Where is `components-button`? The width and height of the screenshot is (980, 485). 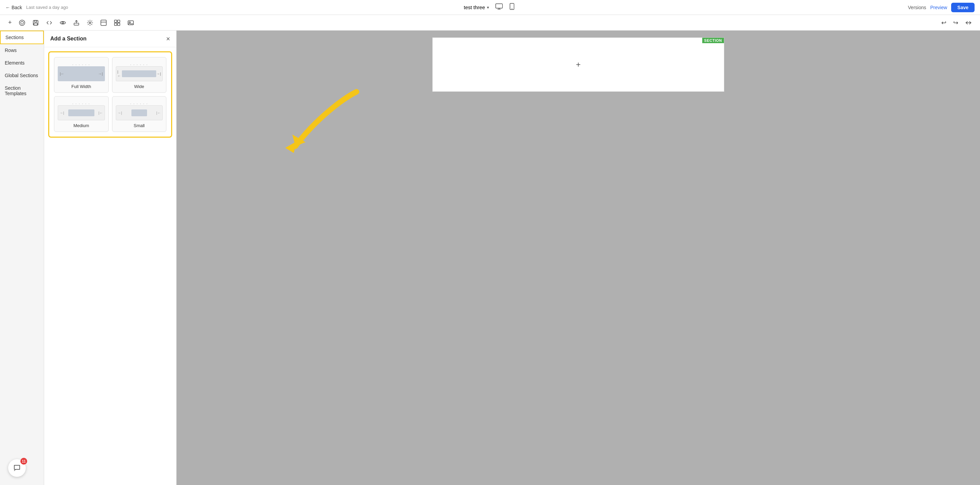 components-button is located at coordinates (117, 23).